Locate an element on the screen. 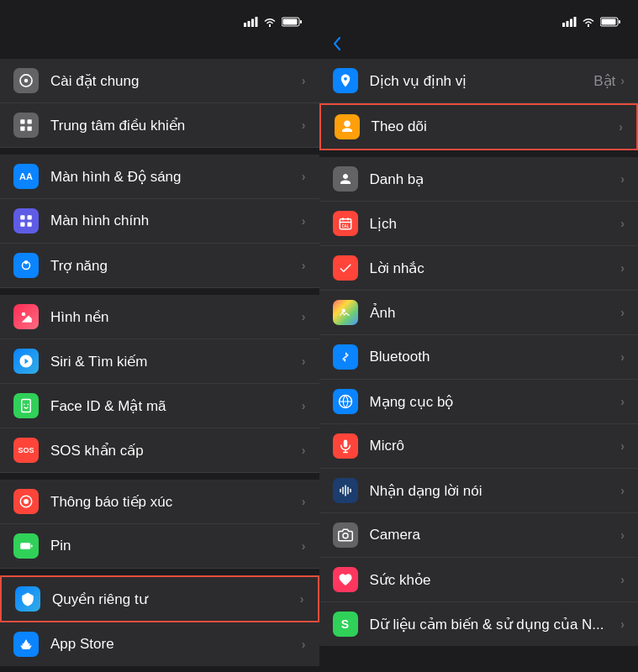  dich-vu-dinh-vi-value: Bật is located at coordinates (604, 81).